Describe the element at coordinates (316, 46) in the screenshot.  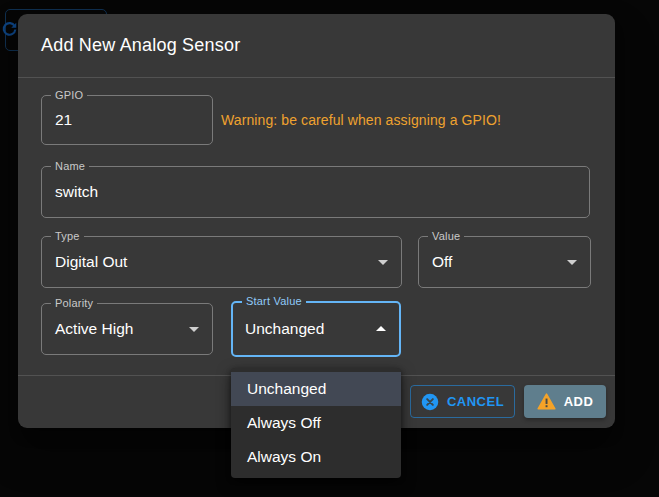
I see `dialog-title: Add New Analog Sensor` at that location.